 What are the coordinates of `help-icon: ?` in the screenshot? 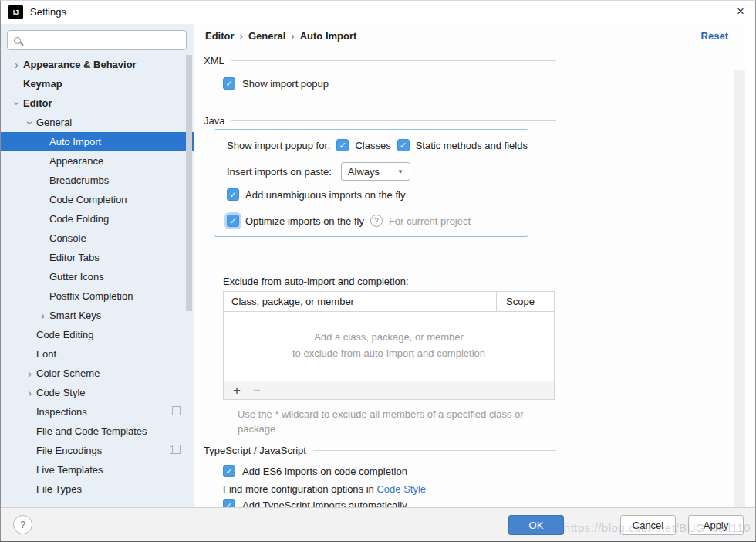 It's located at (376, 221).